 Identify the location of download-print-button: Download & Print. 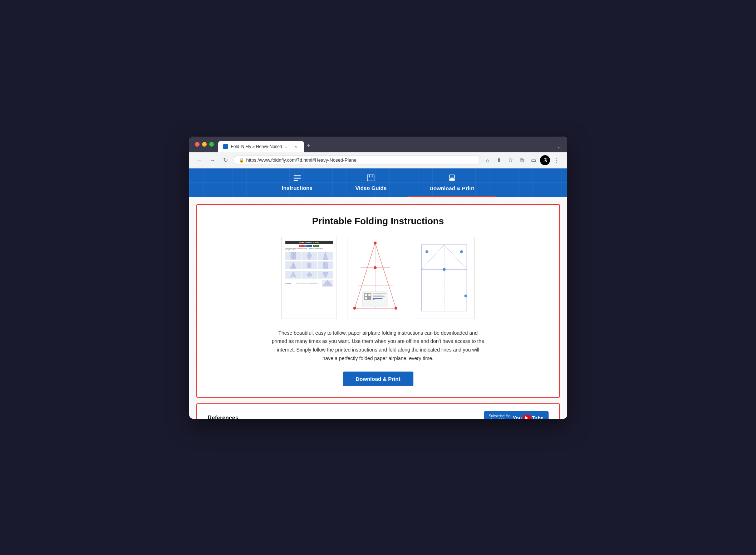
(378, 379).